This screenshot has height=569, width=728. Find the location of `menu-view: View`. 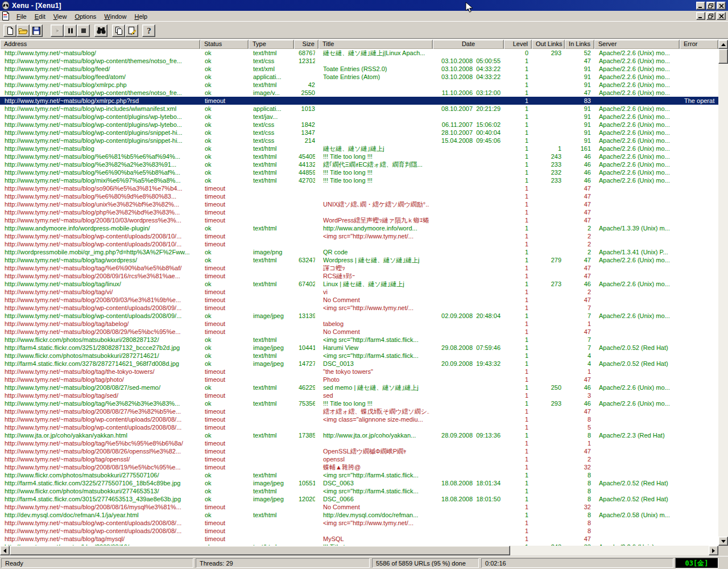

menu-view: View is located at coordinates (60, 17).